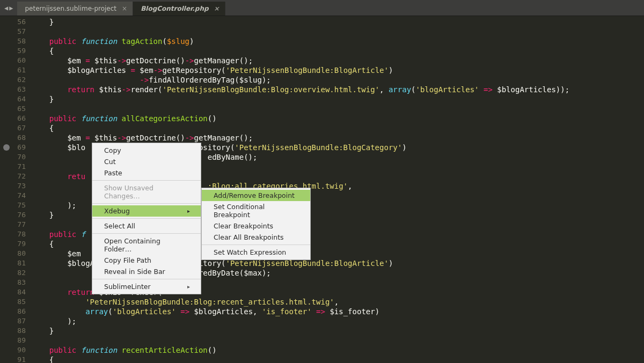 This screenshot has height=363, width=644. I want to click on gutter: 5657585960616263646566676869707172737475…, so click(16, 190).